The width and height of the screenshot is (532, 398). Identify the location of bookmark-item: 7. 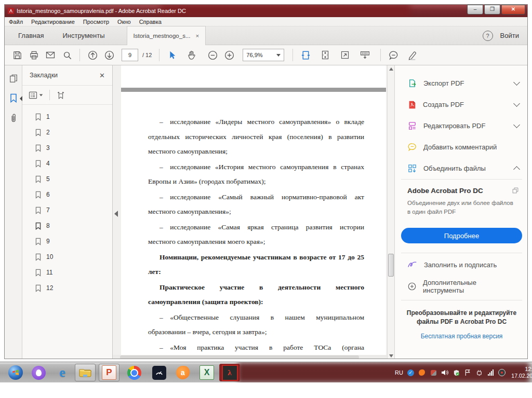
(68, 210).